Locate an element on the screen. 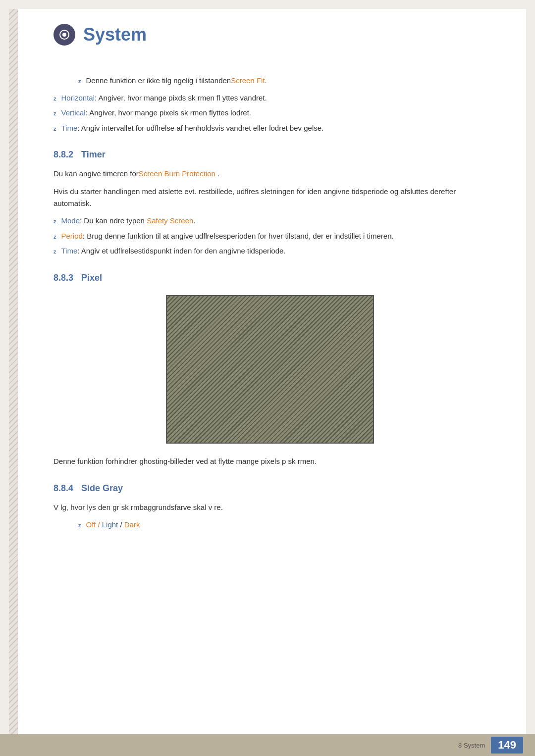  section-884-heading: 8.8.4 Side Gray is located at coordinates (270, 488).